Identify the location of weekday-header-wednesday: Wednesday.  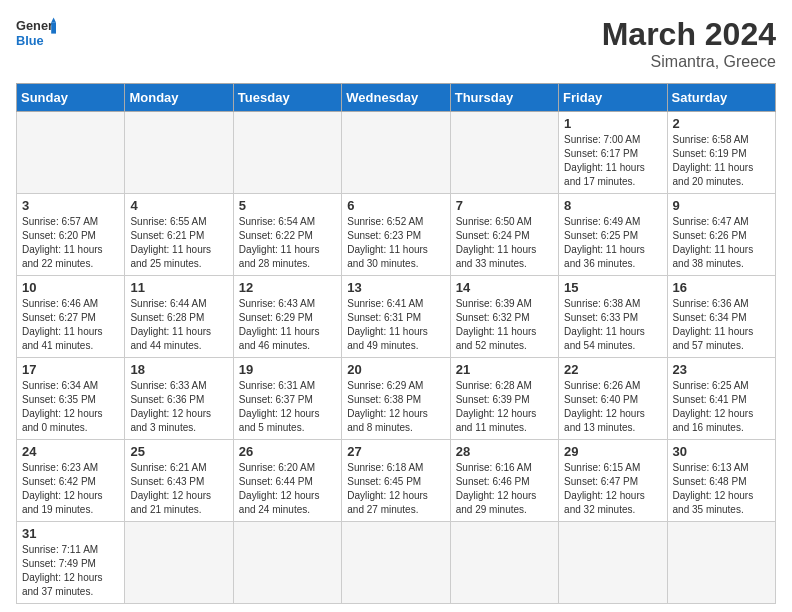
(396, 98).